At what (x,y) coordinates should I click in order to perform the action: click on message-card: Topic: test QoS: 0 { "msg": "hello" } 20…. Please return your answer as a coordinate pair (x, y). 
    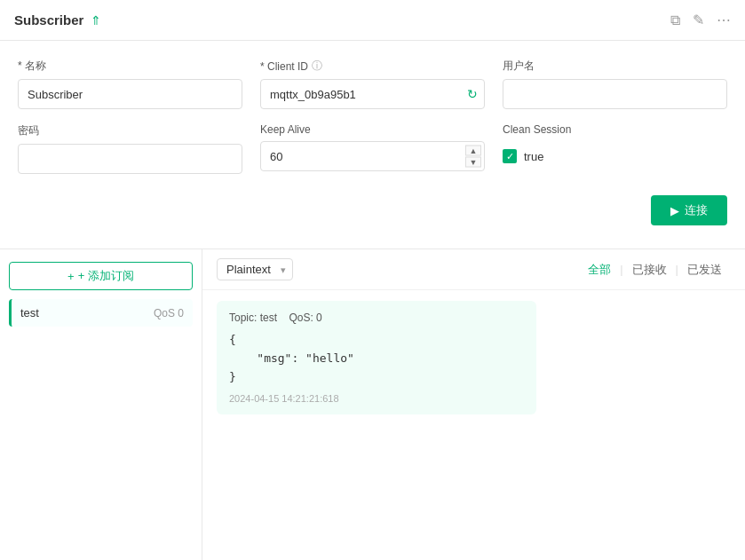
    Looking at the image, I should click on (376, 358).